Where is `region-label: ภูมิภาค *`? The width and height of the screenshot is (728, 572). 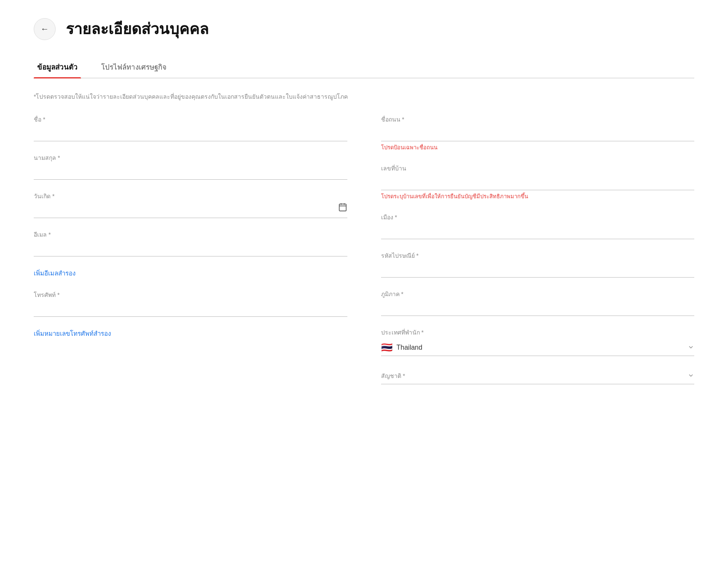
region-label: ภูมิภาค * is located at coordinates (538, 294).